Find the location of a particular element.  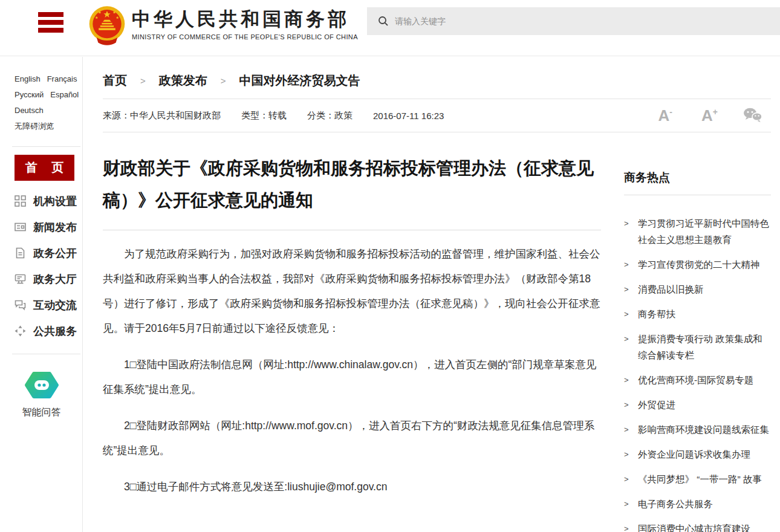

wechat-share-icon is located at coordinates (753, 115).